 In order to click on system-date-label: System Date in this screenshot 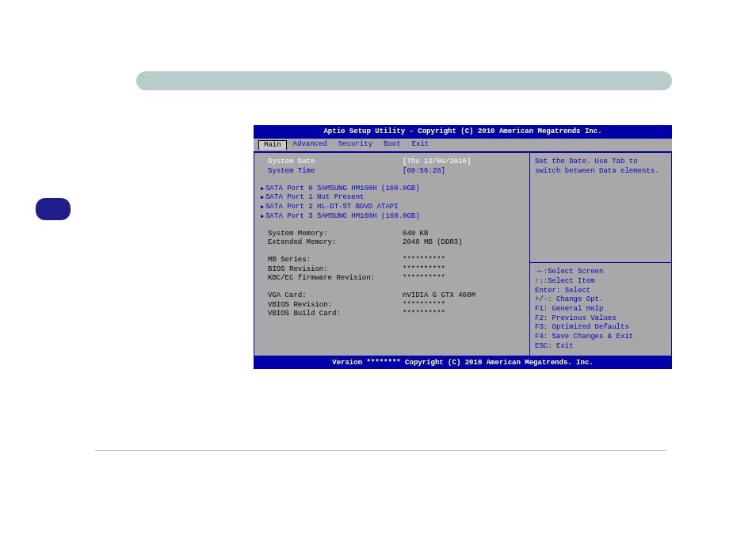, I will do `click(335, 162)`.